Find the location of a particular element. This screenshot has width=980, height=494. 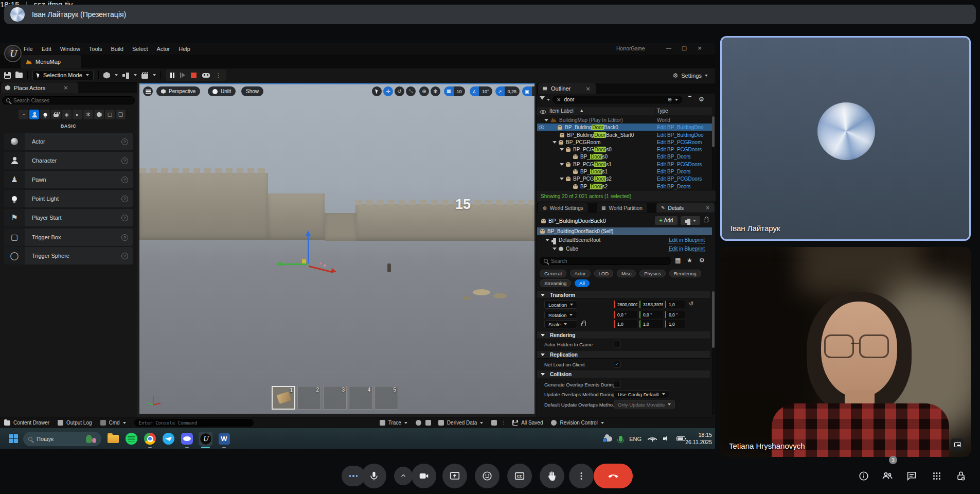

surface-snap-icon: ✻ is located at coordinates (435, 92).